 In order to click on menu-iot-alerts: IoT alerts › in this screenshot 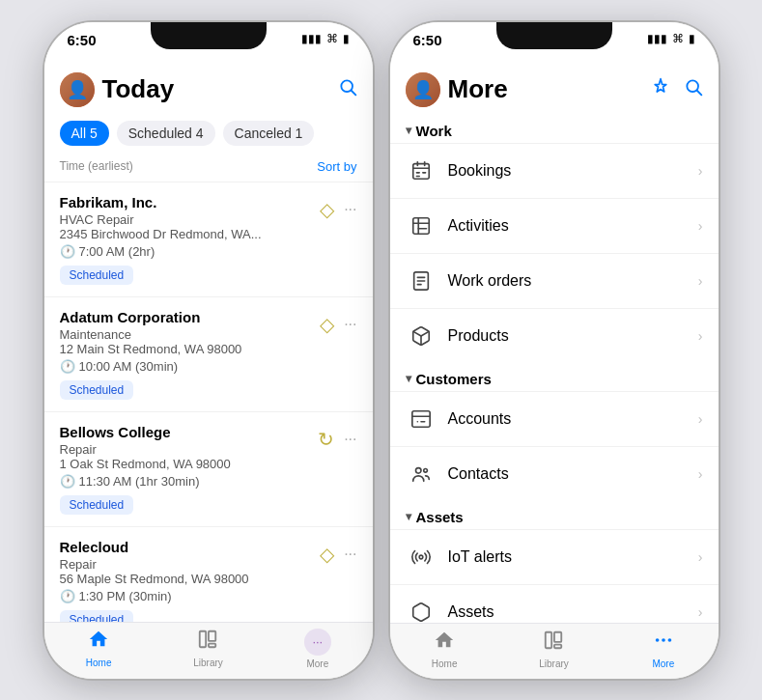, I will do `click(554, 556)`.